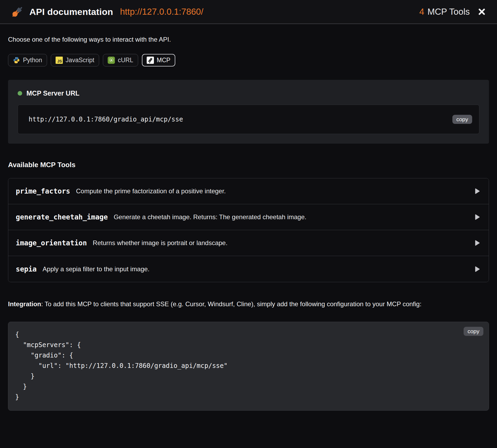 This screenshot has width=497, height=448. What do you see at coordinates (111, 60) in the screenshot?
I see `curl-logo-icon` at bounding box center [111, 60].